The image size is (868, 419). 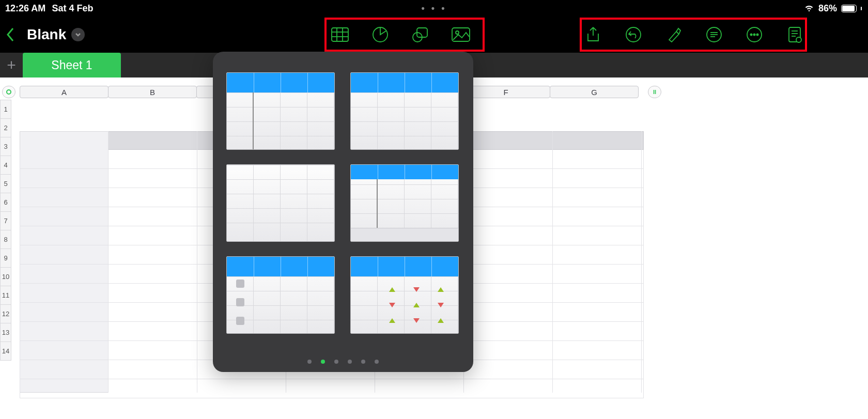 I want to click on battery-percent: 86%, so click(x=828, y=8).